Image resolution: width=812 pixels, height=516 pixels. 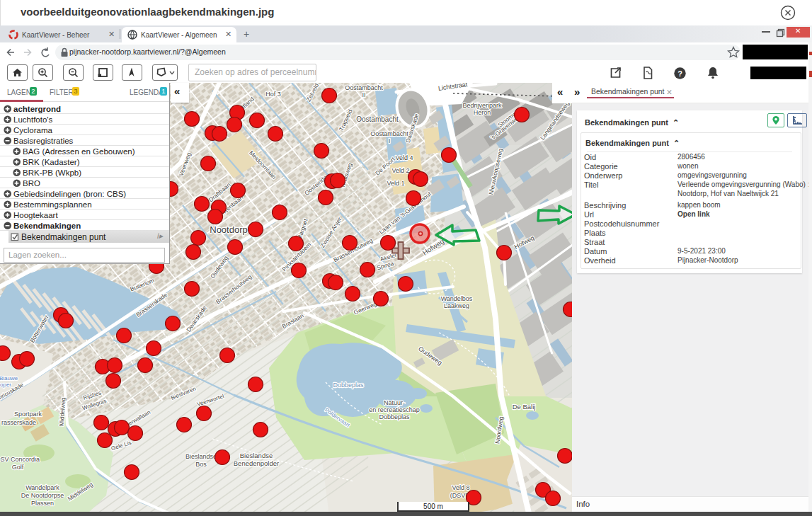 I want to click on svg-text: Veld 1, so click(x=395, y=183).